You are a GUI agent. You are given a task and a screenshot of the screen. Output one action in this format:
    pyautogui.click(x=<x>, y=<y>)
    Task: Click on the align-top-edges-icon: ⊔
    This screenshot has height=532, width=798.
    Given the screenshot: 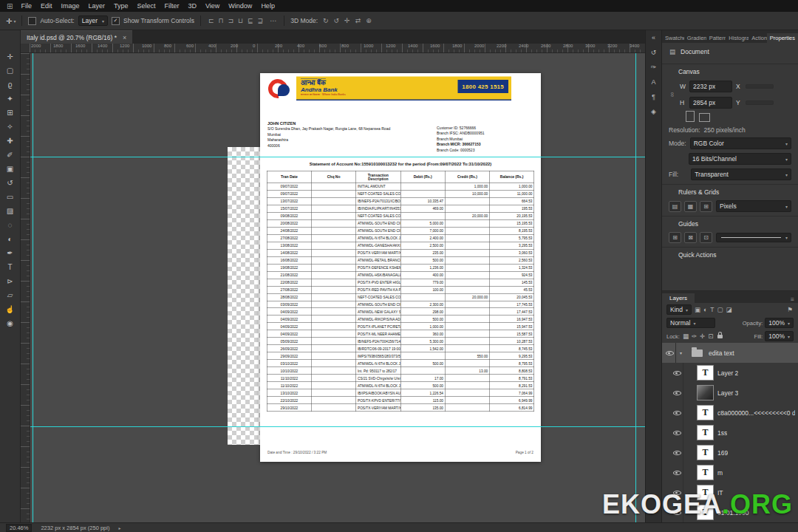 What is the action you would take?
    pyautogui.click(x=241, y=21)
    